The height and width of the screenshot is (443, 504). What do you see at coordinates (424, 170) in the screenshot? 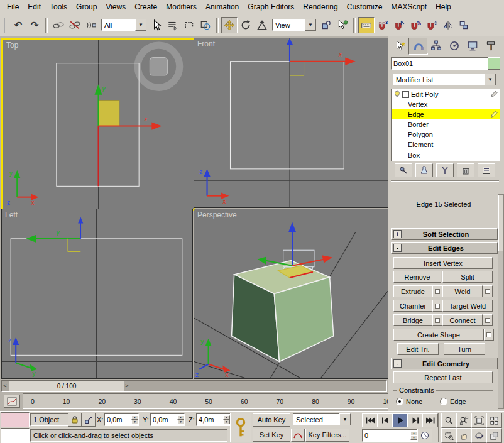
I see `show-end-result-button` at bounding box center [424, 170].